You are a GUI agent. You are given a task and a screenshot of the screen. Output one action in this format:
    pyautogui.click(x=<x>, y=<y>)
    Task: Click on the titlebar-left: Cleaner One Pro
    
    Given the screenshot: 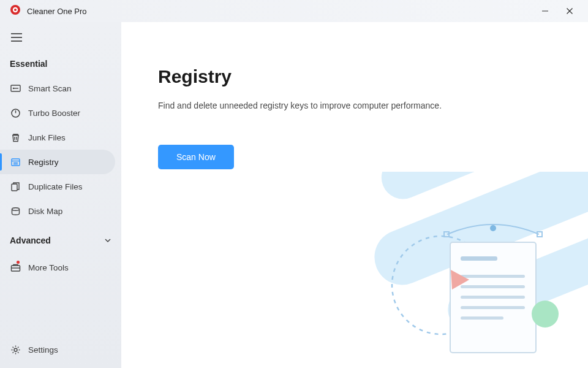 What is the action you would take?
    pyautogui.click(x=48, y=11)
    